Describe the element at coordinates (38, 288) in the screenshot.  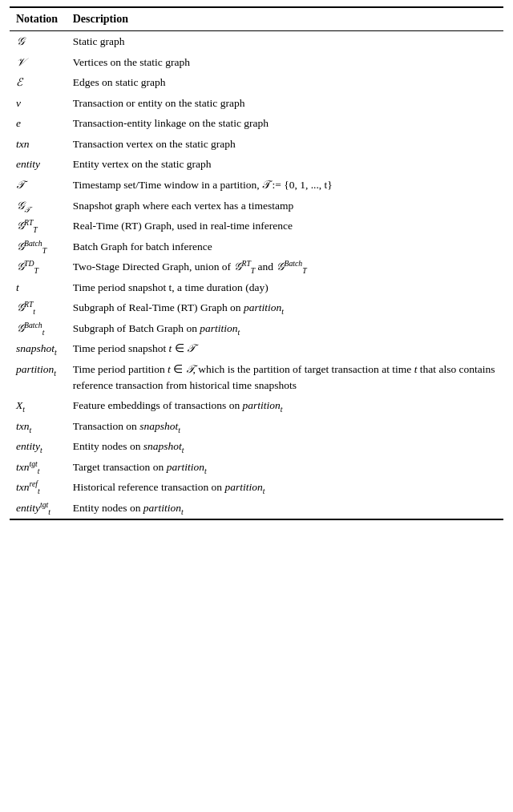
I see `notation-cell: t` at that location.